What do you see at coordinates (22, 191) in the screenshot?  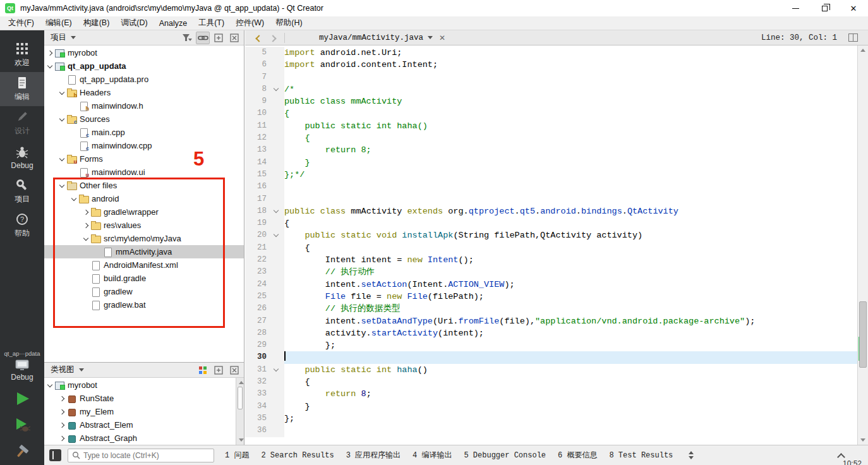 I see `mode-projects: 项目` at bounding box center [22, 191].